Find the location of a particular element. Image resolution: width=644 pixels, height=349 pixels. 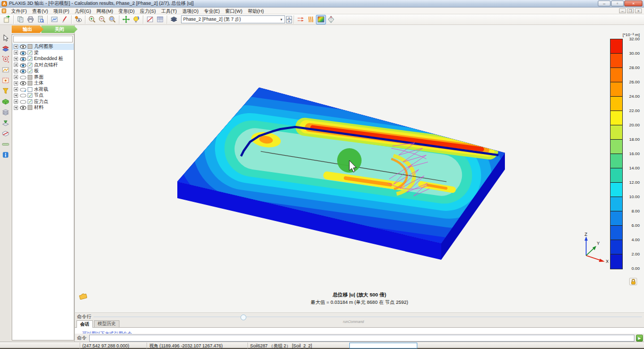

tree-item-材料: 材料 is located at coordinates (43, 108).